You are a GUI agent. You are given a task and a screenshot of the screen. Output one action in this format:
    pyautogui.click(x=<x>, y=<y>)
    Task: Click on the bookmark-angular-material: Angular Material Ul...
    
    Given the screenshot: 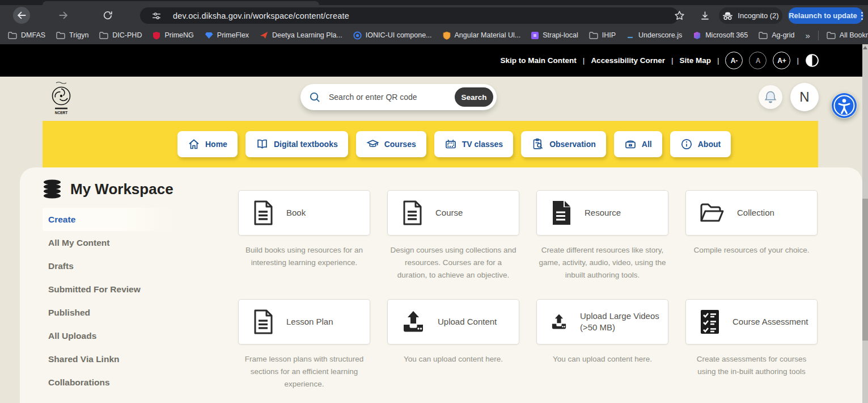 What is the action you would take?
    pyautogui.click(x=482, y=35)
    